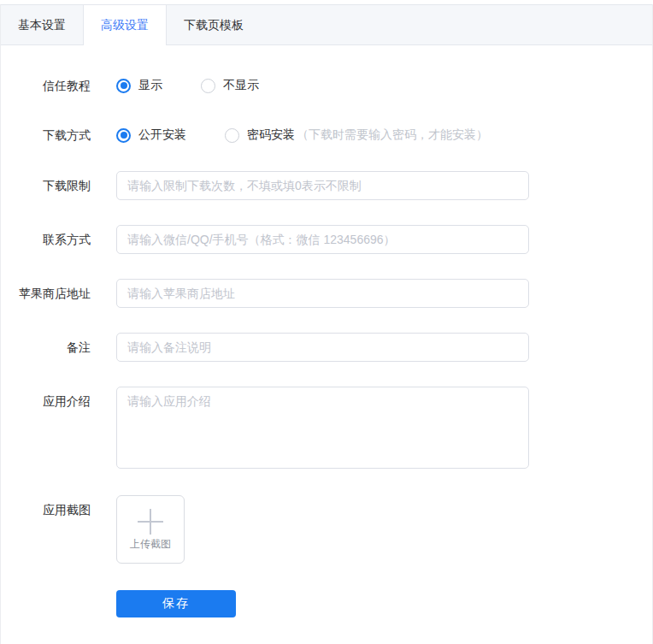  Describe the element at coordinates (326, 347) in the screenshot. I see `remark-row: 备注` at that location.